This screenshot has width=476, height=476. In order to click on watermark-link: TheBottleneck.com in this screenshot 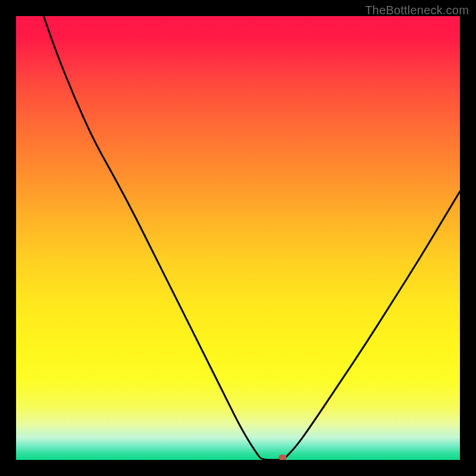, I will do `click(416, 11)`.